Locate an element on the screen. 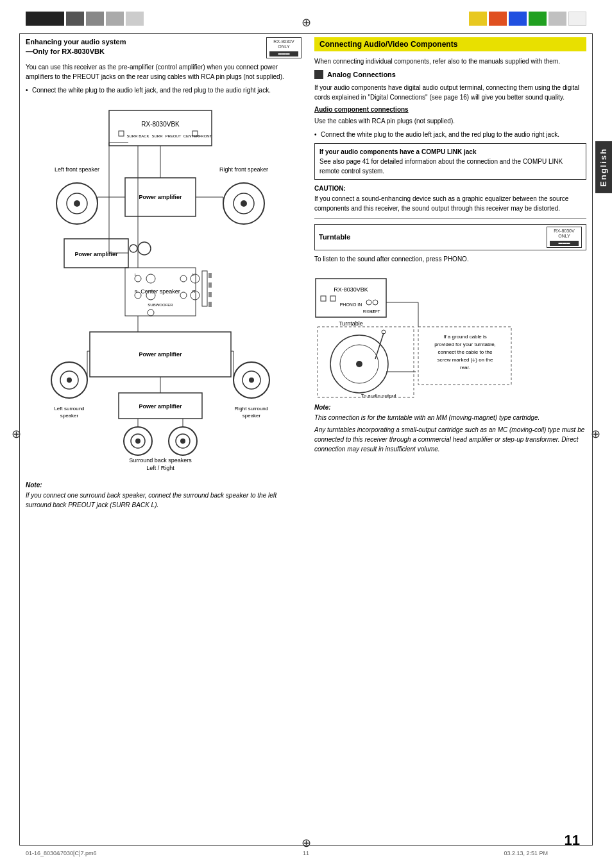  connecting-intro: When connecting individual components, r… is located at coordinates (450, 62).